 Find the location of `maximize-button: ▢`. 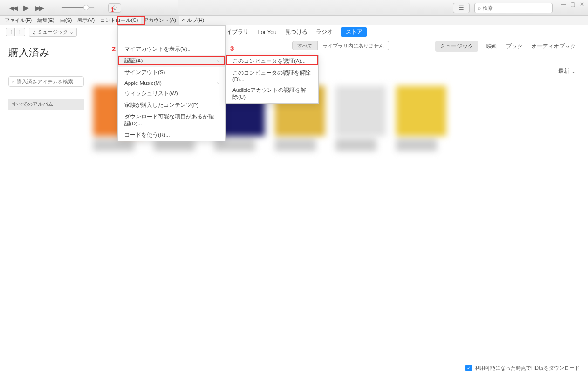

maximize-button: ▢ is located at coordinates (573, 4).